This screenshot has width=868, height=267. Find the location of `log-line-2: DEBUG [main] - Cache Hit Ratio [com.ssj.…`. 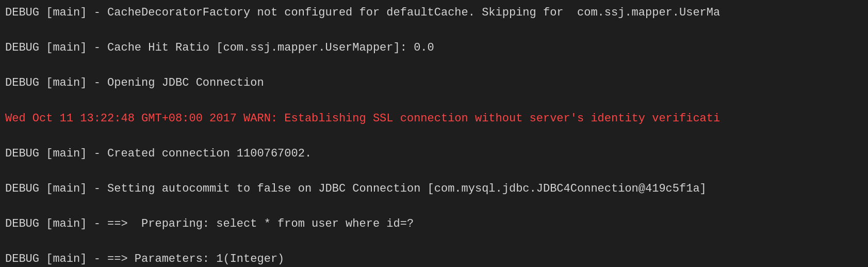

log-line-2: DEBUG [main] - Cache Hit Ratio [com.ssj.… is located at coordinates (434, 48).